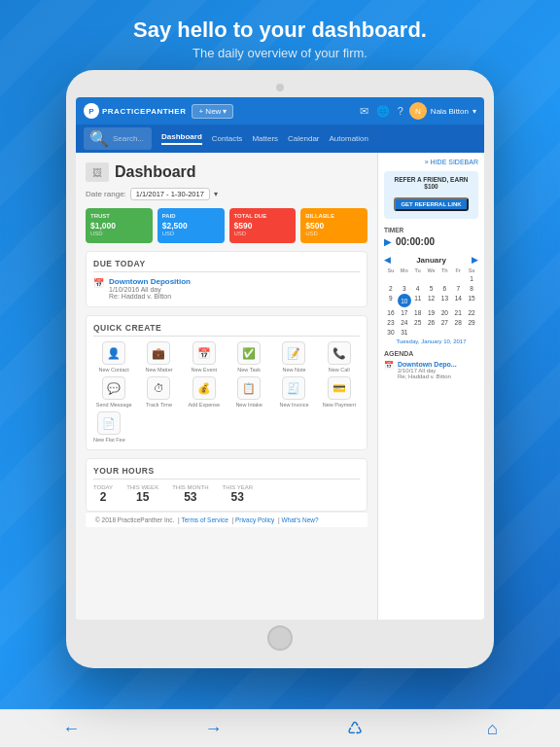 The height and width of the screenshot is (747, 560). What do you see at coordinates (109, 427) in the screenshot?
I see `qc-new-flat-fee: 📄 New Flat Fee` at bounding box center [109, 427].